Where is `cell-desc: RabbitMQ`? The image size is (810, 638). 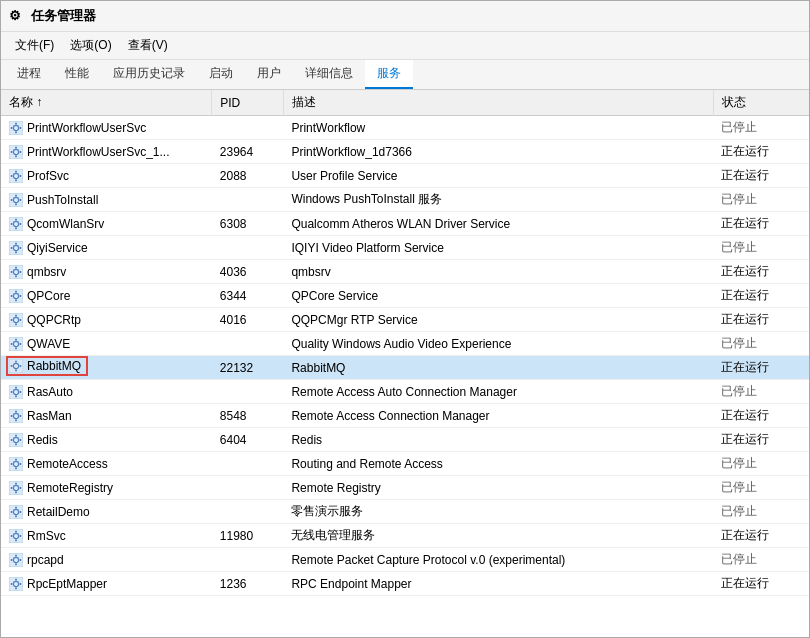 cell-desc: RabbitMQ is located at coordinates (498, 368).